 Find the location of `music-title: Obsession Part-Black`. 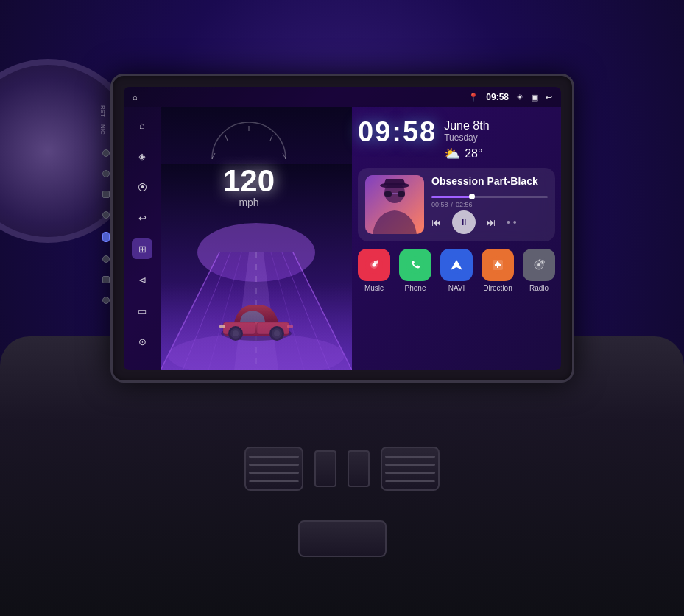

music-title: Obsession Part-Black is located at coordinates (490, 181).